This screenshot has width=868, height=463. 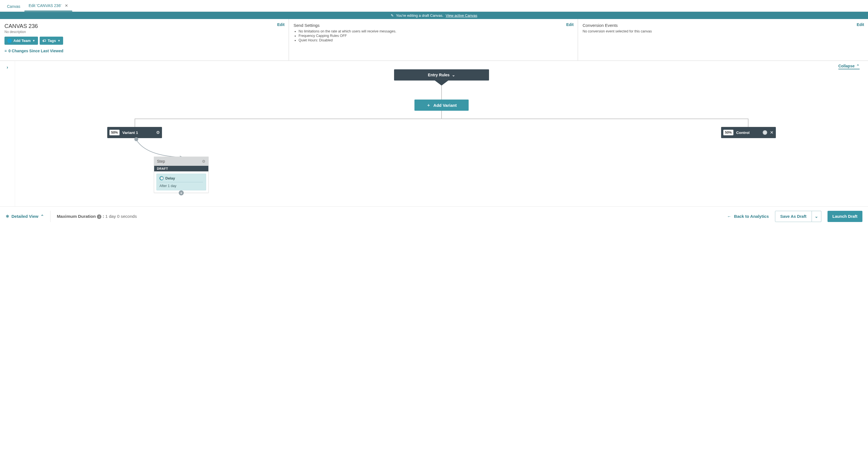 I want to click on tag-icon: 🏷, so click(x=44, y=40).